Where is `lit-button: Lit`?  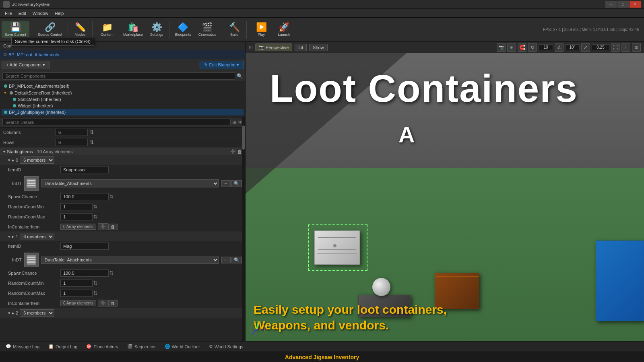 lit-button: Lit is located at coordinates (301, 47).